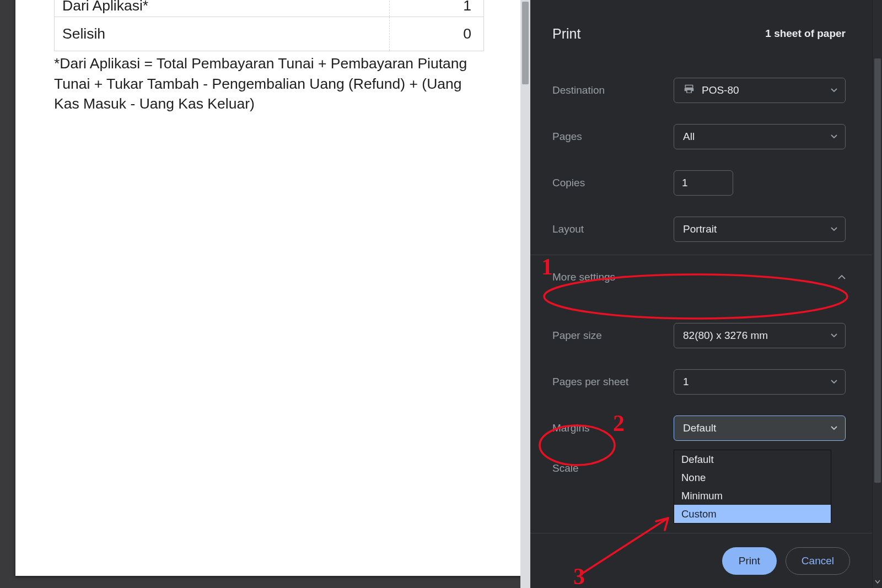 This screenshot has height=588, width=882. What do you see at coordinates (760, 90) in the screenshot?
I see `destination-select: POS-80` at bounding box center [760, 90].